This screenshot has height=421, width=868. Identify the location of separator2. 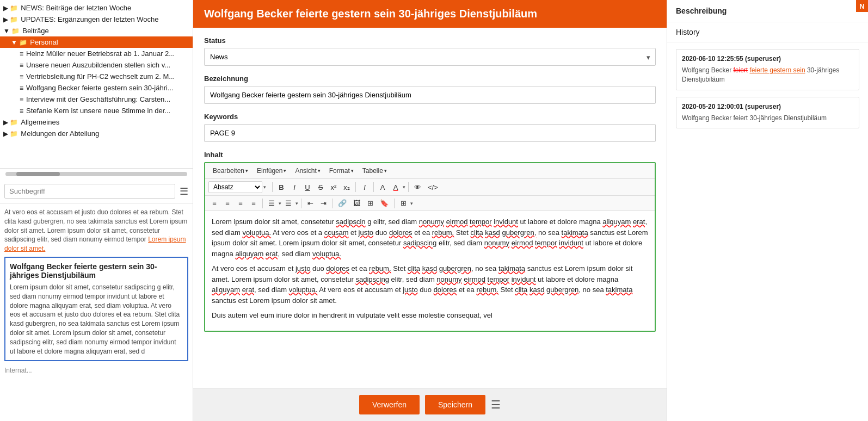
(356, 187).